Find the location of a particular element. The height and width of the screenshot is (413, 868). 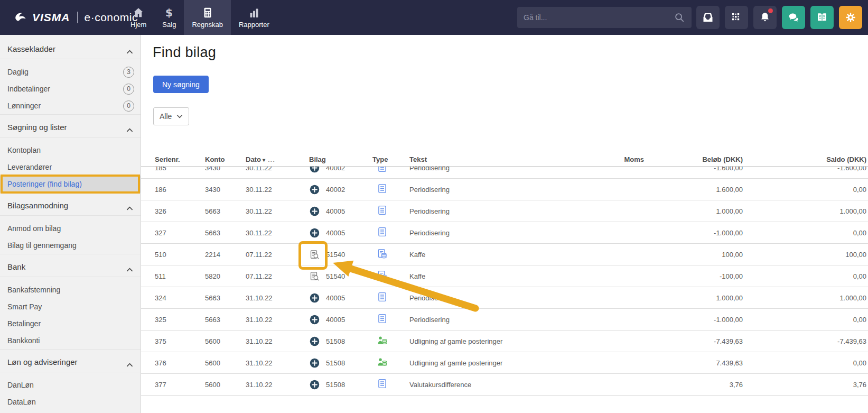

sidebar-item-anmod-om-bilag: Anmod om bilag is located at coordinates (70, 228).